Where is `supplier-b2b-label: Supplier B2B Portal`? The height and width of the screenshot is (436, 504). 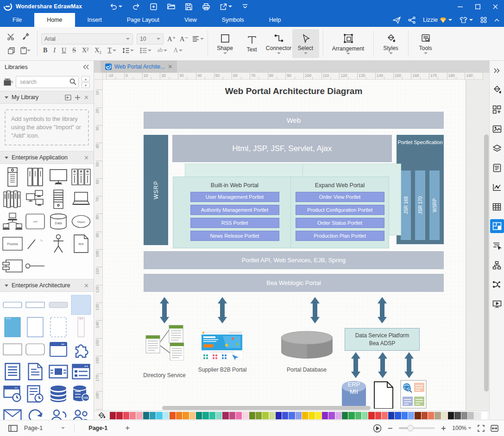
supplier-b2b-label: Supplier B2B Portal is located at coordinates (222, 370).